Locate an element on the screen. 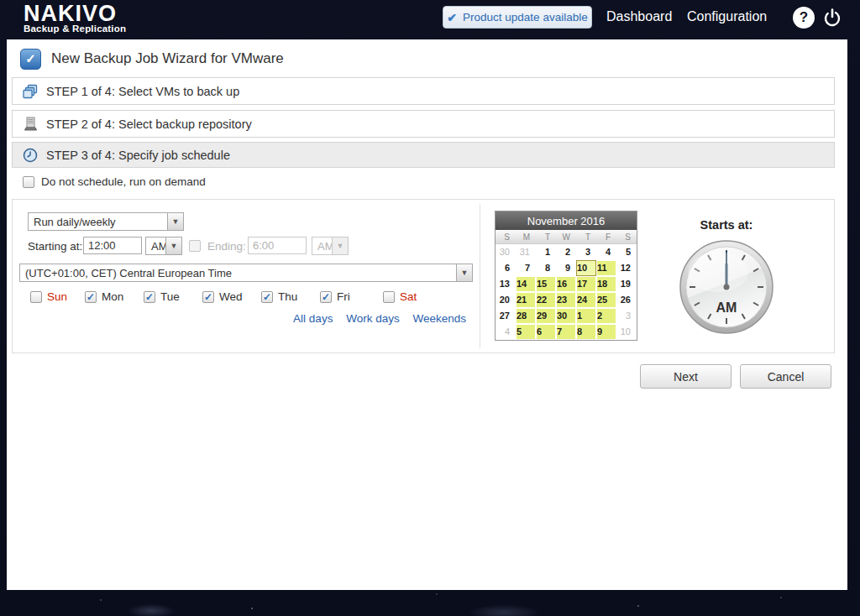 The image size is (860, 616). calendar-day-today: 10 is located at coordinates (586, 269).